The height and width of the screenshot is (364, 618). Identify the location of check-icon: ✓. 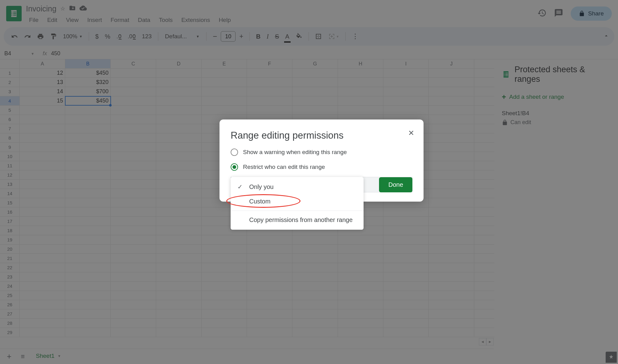
(241, 187).